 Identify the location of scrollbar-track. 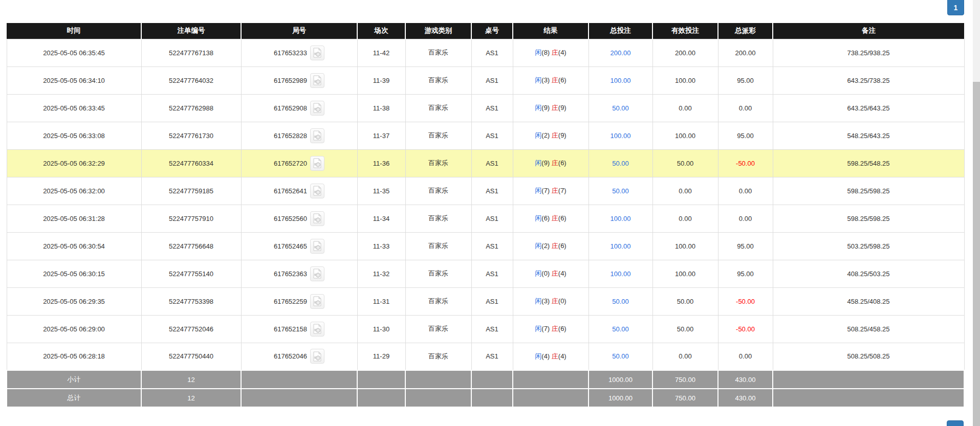
(976, 213).